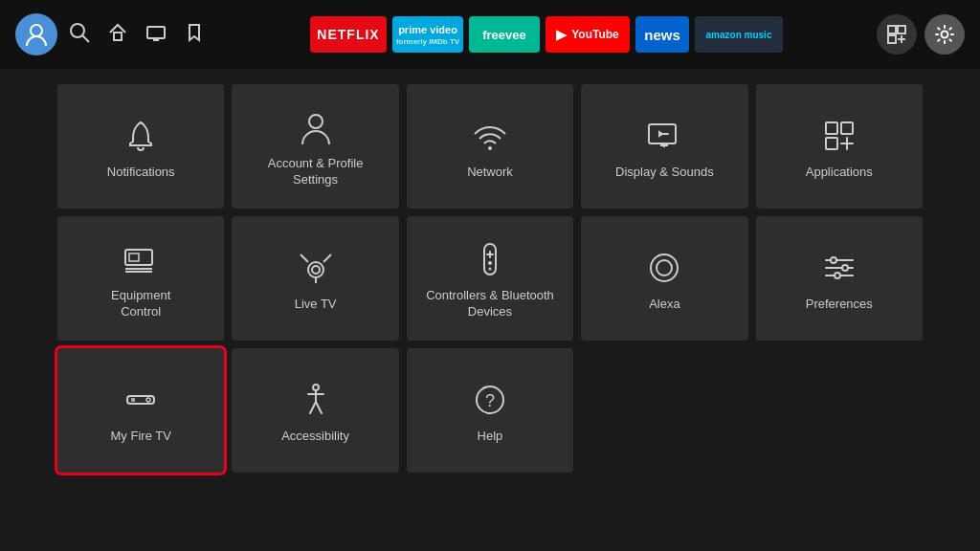 The image size is (980, 551). I want to click on equipment-icon, so click(141, 259).